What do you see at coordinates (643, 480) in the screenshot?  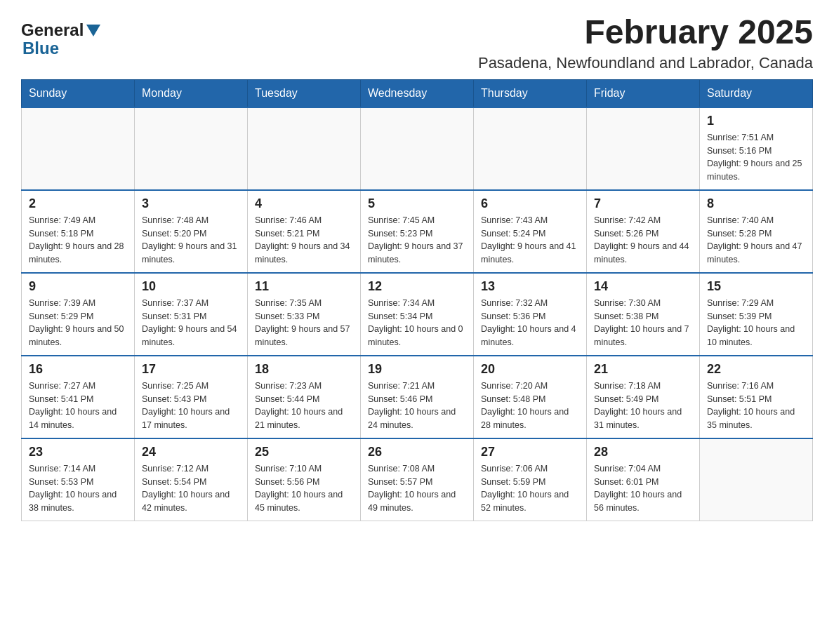 I see `calendar-cell: 28Sunrise: 7:04 AMSunset: 6:01 PMDayligh…` at bounding box center [643, 480].